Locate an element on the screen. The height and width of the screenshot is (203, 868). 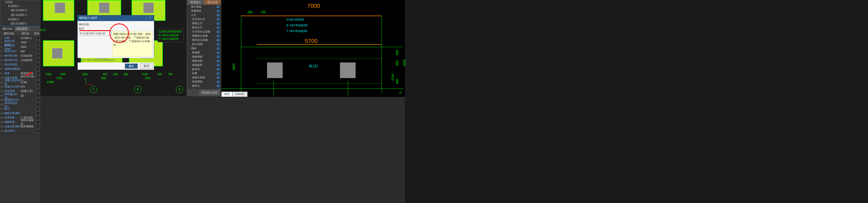
info-overlay: DJJ05,300/300/300 B: X&1C14@200 T: X&1C1… is located at coordinates (170, 35).